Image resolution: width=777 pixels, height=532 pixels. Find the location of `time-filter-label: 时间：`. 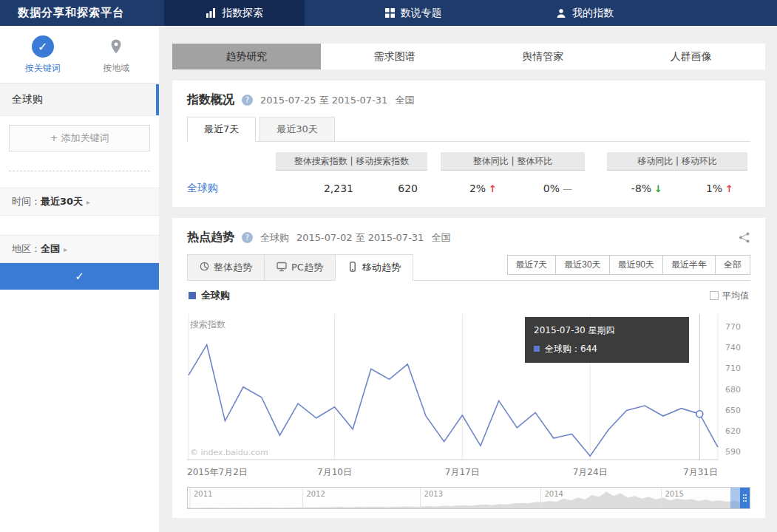

time-filter-label: 时间： is located at coordinates (27, 201).